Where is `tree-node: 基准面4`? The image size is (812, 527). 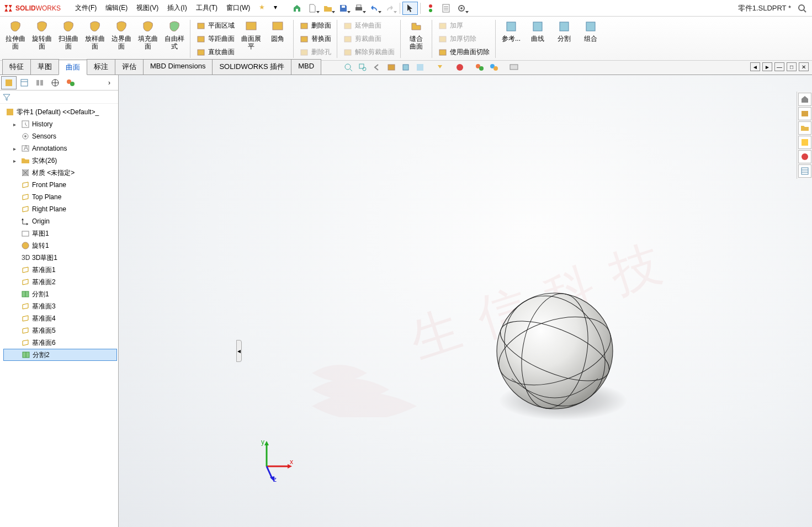
tree-node: 基准面4 is located at coordinates (60, 318).